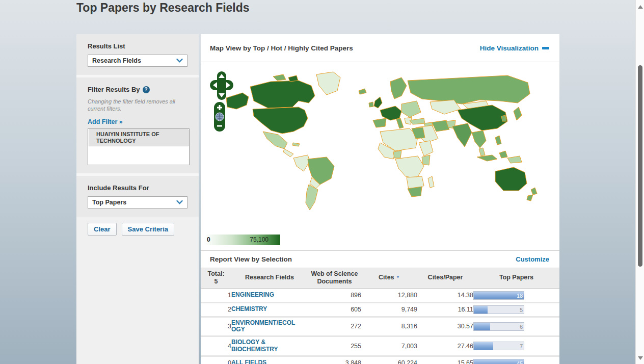  I want to click on map-legend: 0 75,100, so click(380, 243).